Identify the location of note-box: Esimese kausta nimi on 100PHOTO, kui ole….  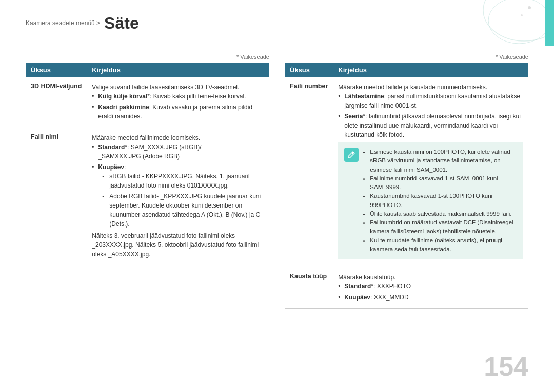
(431, 201).